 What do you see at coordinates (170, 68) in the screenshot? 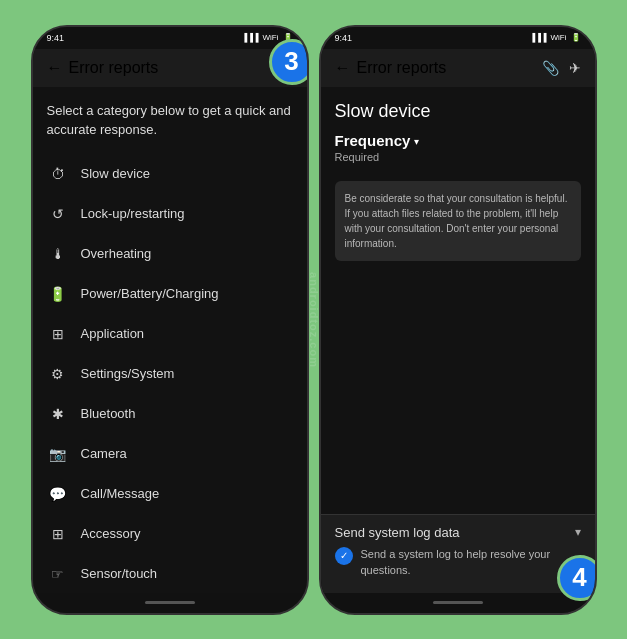
I see `left-header: ← Error reports` at bounding box center [170, 68].